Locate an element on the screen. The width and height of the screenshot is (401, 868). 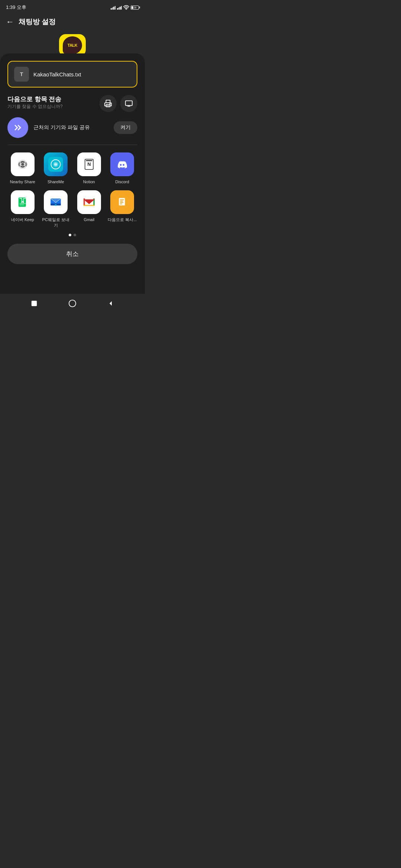
app-item-discord: Discord is located at coordinates (123, 168).